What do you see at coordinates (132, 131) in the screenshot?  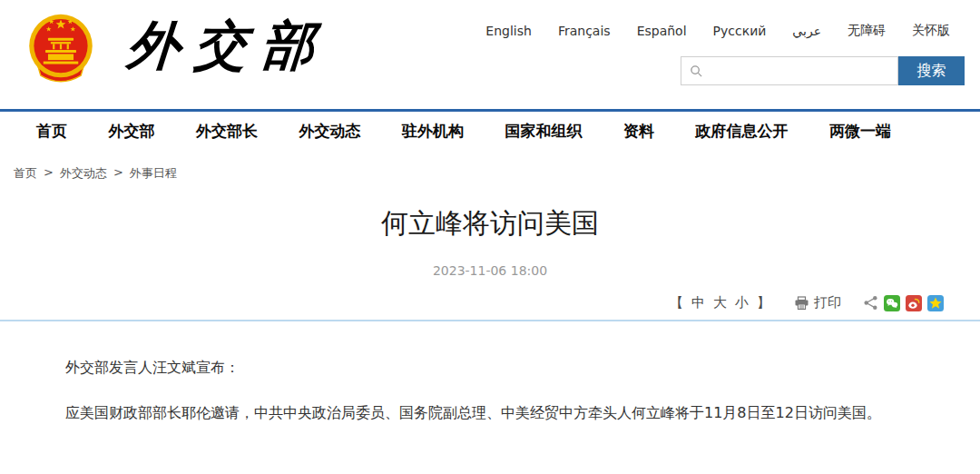 I see `nav-item-mfa: 外交部` at bounding box center [132, 131].